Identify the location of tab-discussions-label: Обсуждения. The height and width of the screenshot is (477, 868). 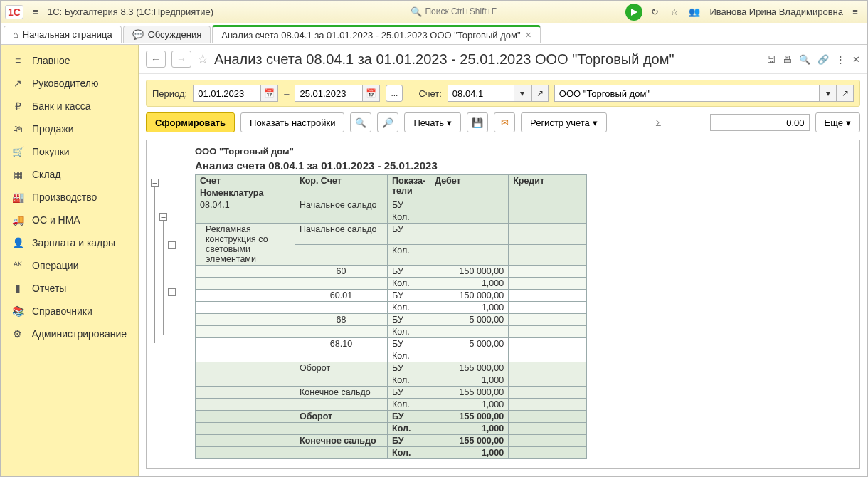
(175, 34).